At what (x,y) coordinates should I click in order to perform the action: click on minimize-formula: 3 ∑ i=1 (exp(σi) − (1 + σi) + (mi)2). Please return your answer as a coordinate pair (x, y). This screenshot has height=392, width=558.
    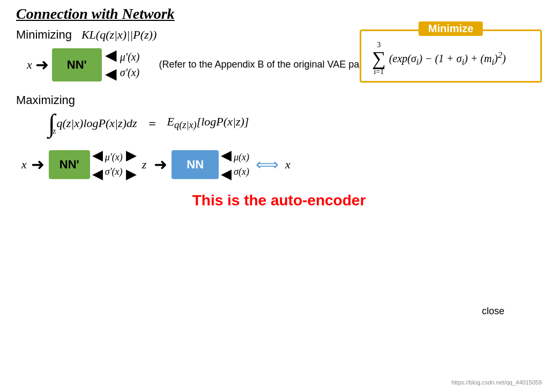
    Looking at the image, I should click on (439, 58).